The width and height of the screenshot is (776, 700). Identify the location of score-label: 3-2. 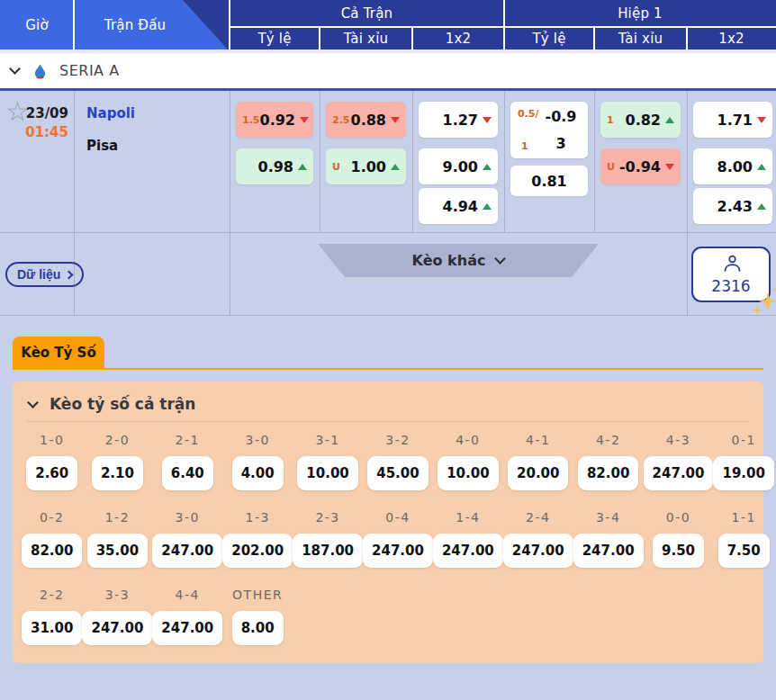
(398, 442).